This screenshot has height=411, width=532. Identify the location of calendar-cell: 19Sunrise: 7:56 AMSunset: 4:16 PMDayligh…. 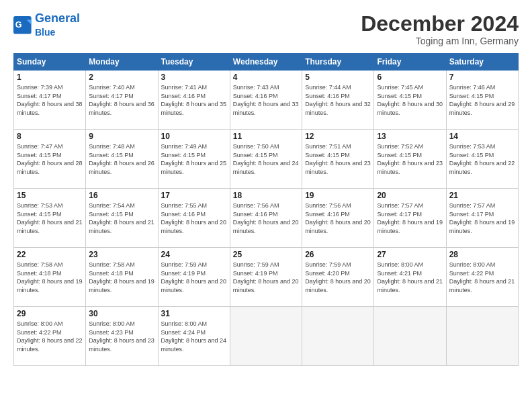
(339, 218).